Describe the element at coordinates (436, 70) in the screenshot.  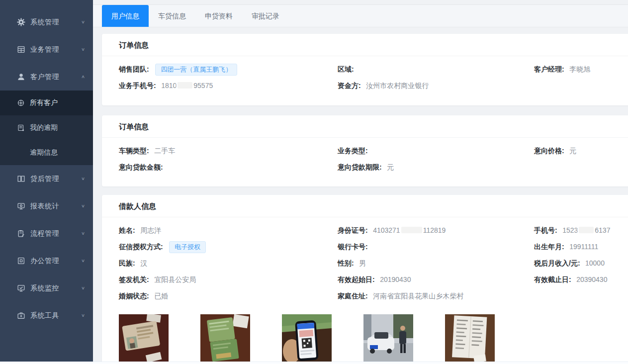
I see `field-region: 区域:` at that location.